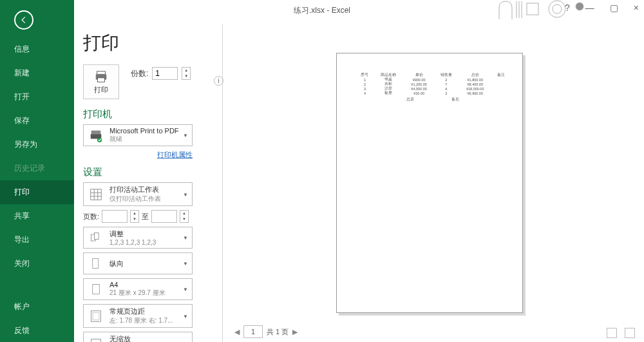 The width and height of the screenshot is (644, 342). I want to click on margins-icon, so click(96, 316).